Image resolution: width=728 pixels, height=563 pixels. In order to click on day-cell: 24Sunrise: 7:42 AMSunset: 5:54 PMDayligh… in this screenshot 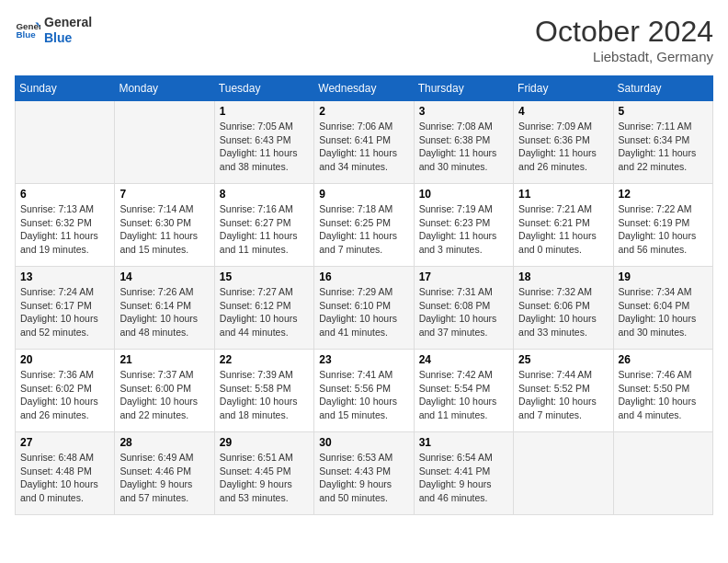, I will do `click(463, 391)`.